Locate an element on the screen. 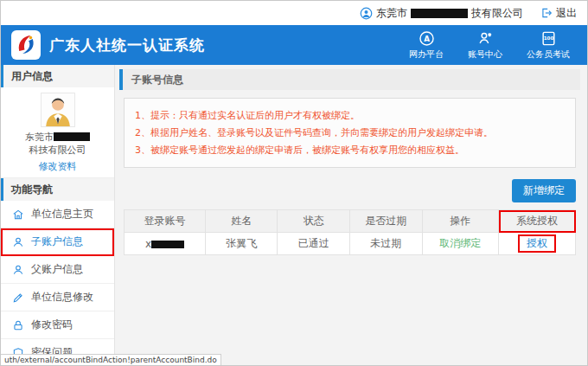  sidebar-company-line2: 科技有限公司 is located at coordinates (57, 151).